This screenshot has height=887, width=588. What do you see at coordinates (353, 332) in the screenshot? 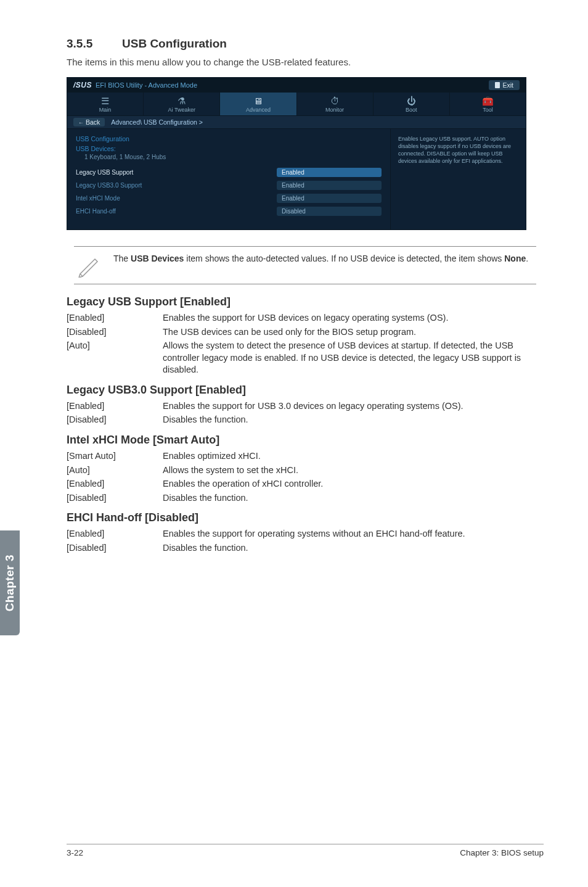
I see `opt-desc: The USB devices can be used only for the…` at bounding box center [353, 332].